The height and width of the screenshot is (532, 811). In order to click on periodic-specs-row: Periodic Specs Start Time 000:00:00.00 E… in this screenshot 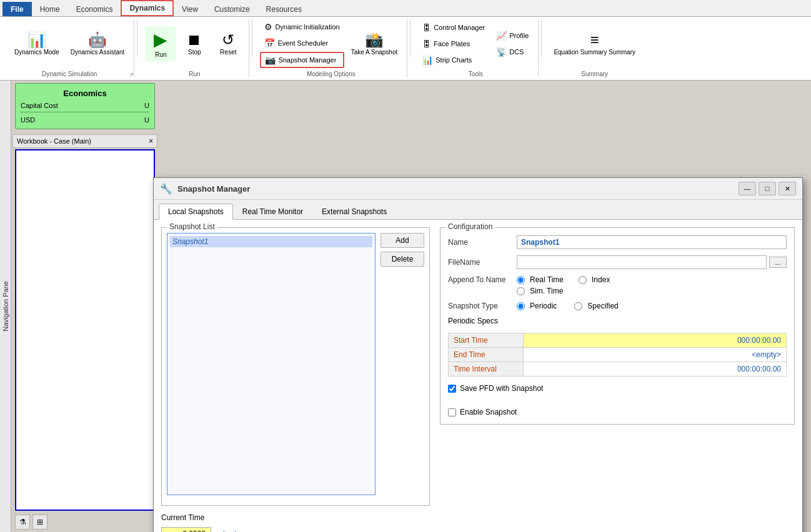, I will do `click(617, 347)`.